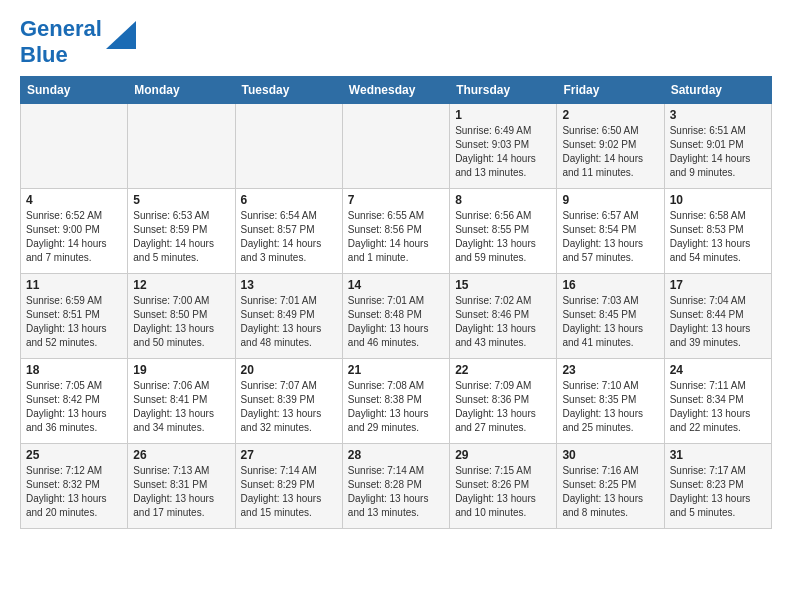  I want to click on day-number: 29, so click(503, 455).